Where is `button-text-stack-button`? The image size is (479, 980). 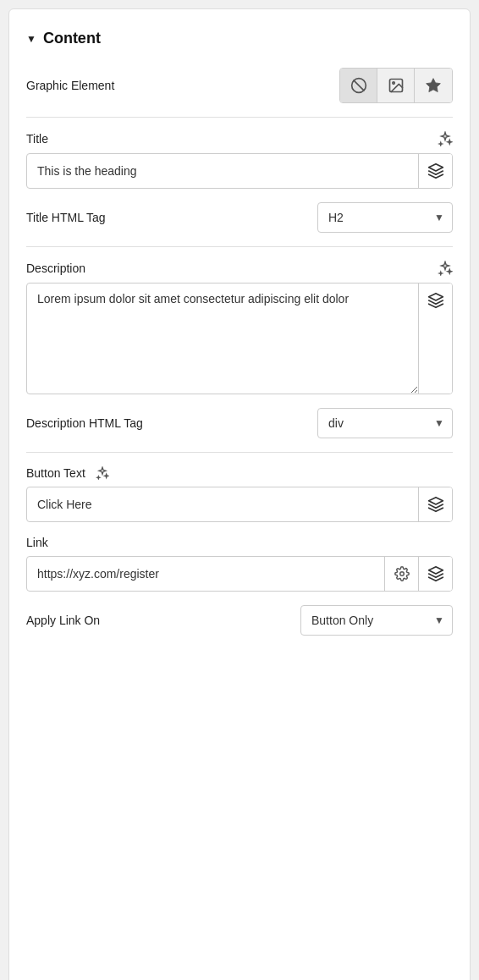 button-text-stack-button is located at coordinates (435, 504).